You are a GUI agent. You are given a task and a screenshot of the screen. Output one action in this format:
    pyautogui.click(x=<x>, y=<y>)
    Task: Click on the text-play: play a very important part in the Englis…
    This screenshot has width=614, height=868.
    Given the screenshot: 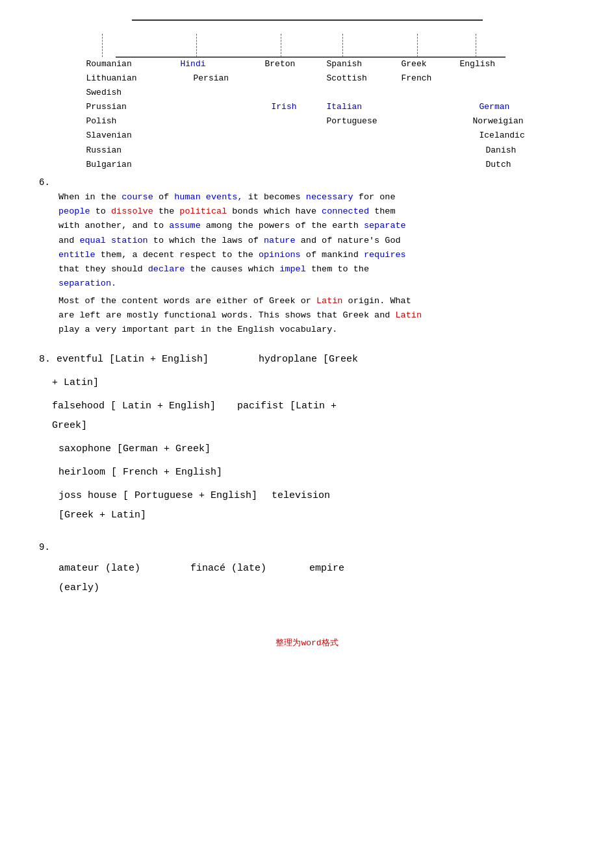 What is the action you would take?
    pyautogui.click(x=198, y=330)
    